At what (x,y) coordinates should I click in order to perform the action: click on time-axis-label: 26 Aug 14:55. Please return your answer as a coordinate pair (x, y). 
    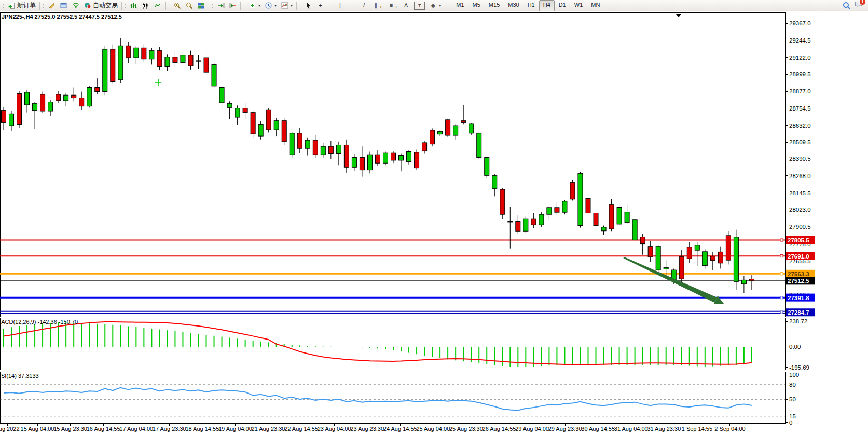
    Looking at the image, I should click on (499, 429).